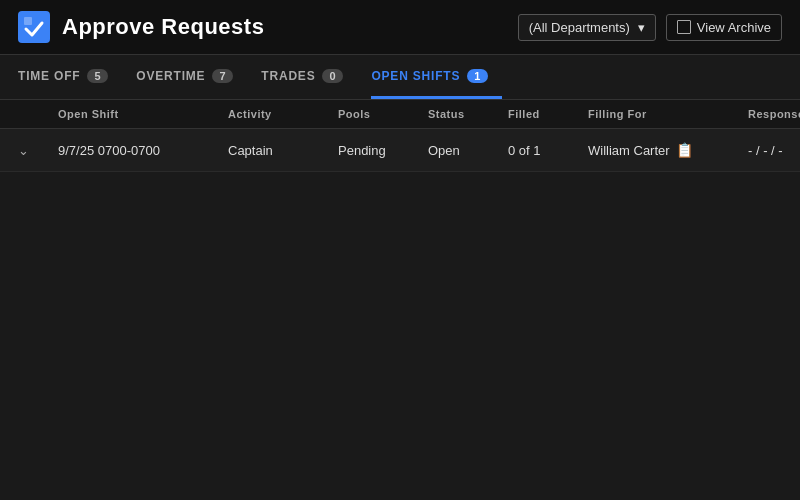  I want to click on cell-filled: 0 of 1, so click(548, 150).